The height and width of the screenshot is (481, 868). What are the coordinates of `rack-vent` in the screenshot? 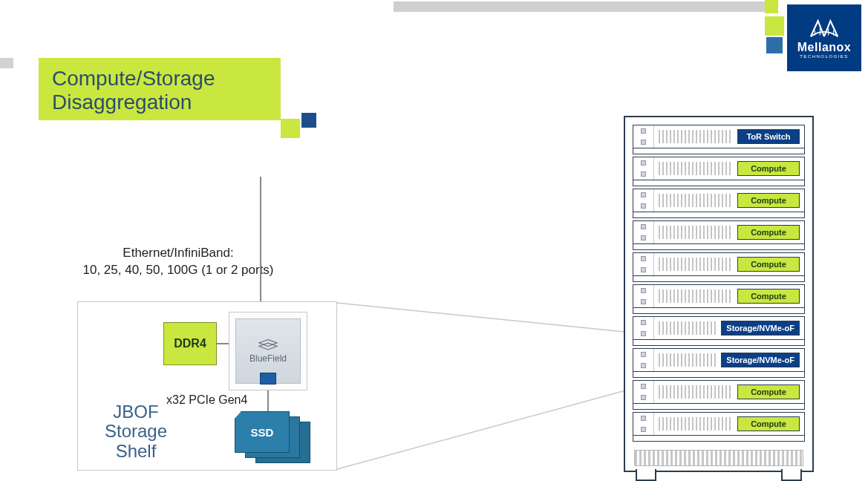 It's located at (719, 458).